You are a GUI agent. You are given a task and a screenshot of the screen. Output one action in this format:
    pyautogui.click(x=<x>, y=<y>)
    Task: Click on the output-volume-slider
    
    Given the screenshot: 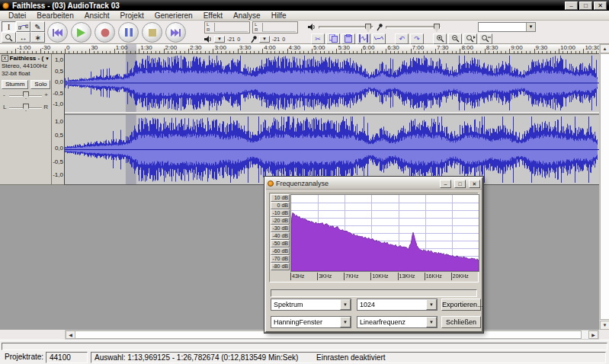 What is the action you would take?
    pyautogui.click(x=346, y=27)
    